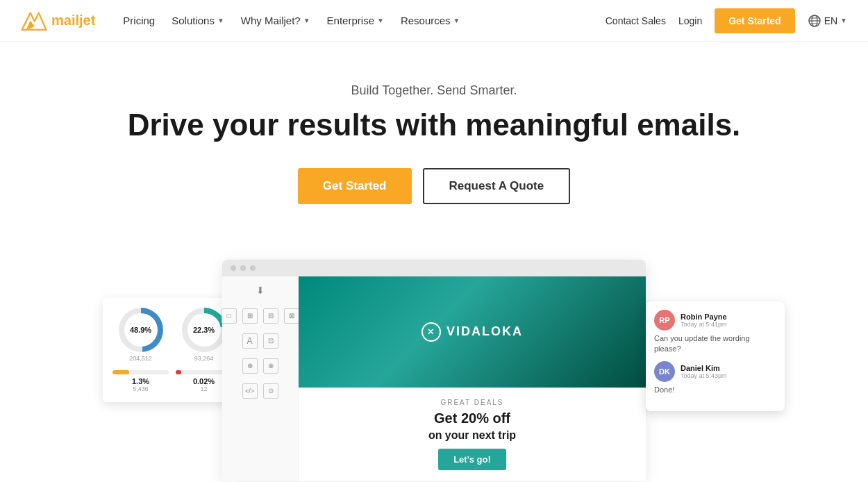  What do you see at coordinates (221, 21) in the screenshot?
I see `solutions-arrow: ▼` at bounding box center [221, 21].